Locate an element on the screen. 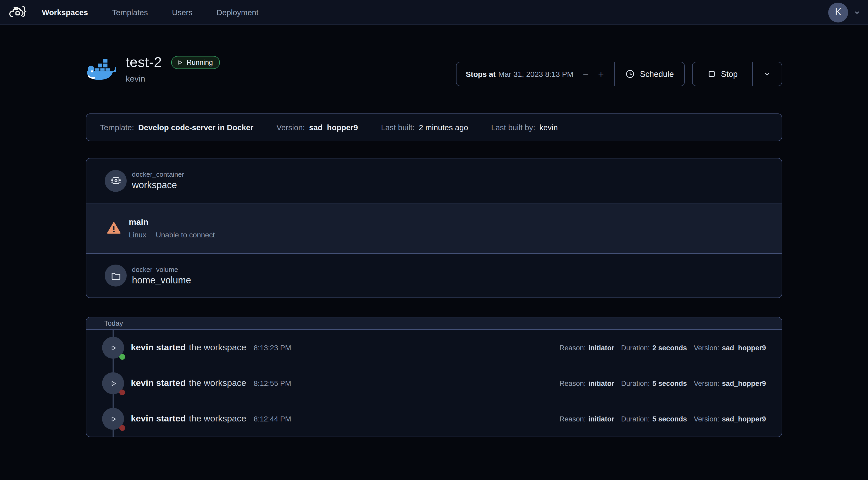 The height and width of the screenshot is (480, 868). build-event-row: kevin started the workspace 8:12:44 PM R… is located at coordinates (434, 419).